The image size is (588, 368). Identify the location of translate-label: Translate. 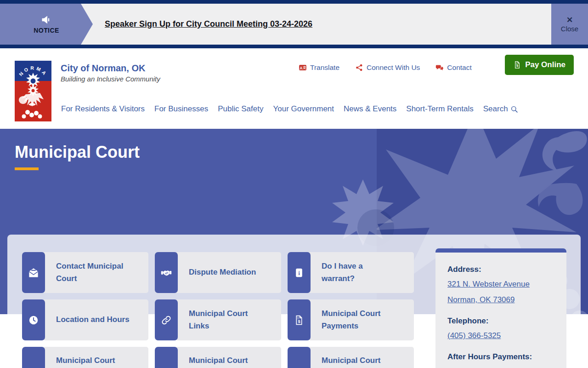
(325, 68).